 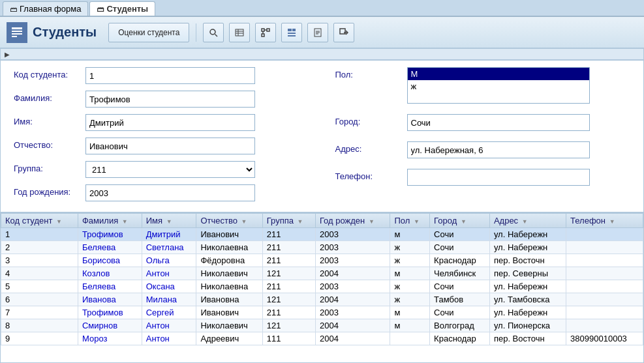 I want to click on tab-students: 🗃 Студенты, so click(x=123, y=8).